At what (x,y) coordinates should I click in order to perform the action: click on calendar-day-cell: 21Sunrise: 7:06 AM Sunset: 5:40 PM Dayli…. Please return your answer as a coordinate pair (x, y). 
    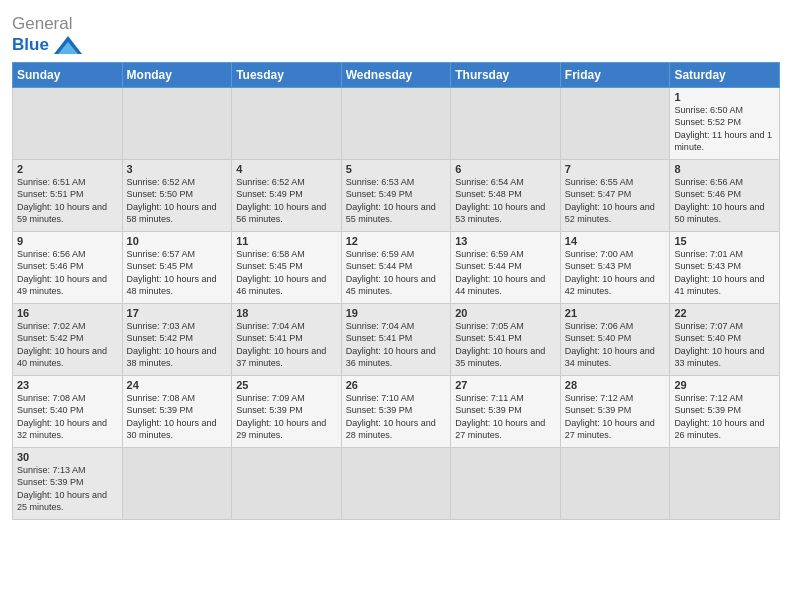
    Looking at the image, I should click on (615, 339).